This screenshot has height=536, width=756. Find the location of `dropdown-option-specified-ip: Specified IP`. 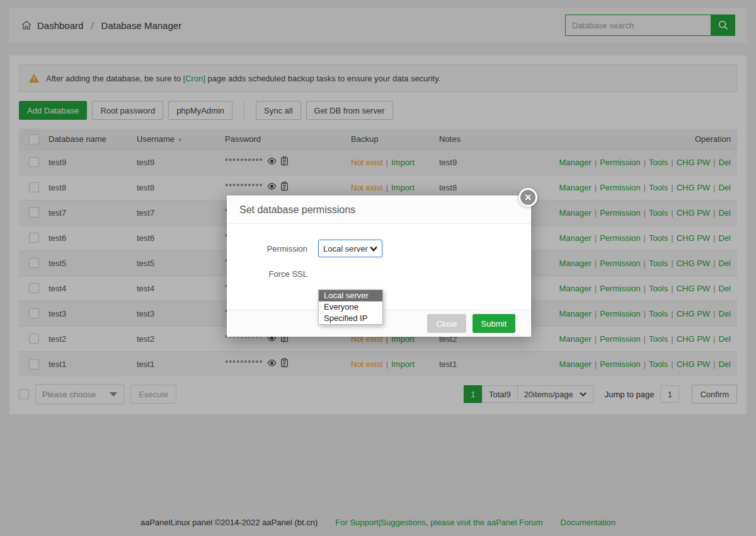

dropdown-option-specified-ip: Specified IP is located at coordinates (350, 318).